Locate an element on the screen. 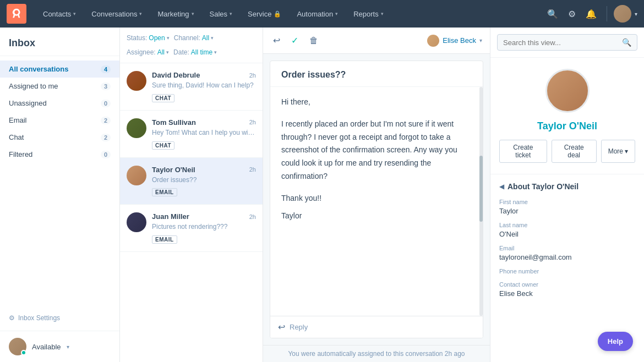 Image resolution: width=644 pixels, height=362 pixels. date-filter: Date: All time ▾ is located at coordinates (195, 52).